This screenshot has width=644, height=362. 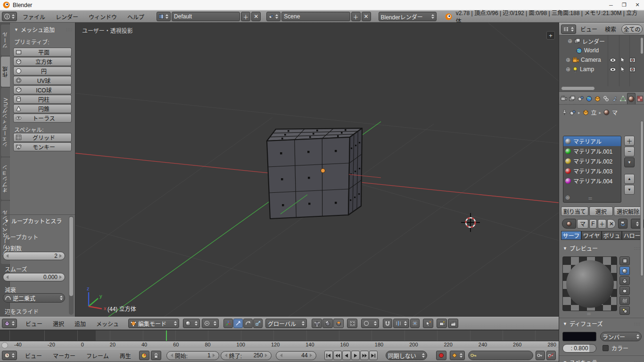 What do you see at coordinates (568, 197) in the screenshot?
I see `list-filter-toggle-icon: ⊕` at bounding box center [568, 197].